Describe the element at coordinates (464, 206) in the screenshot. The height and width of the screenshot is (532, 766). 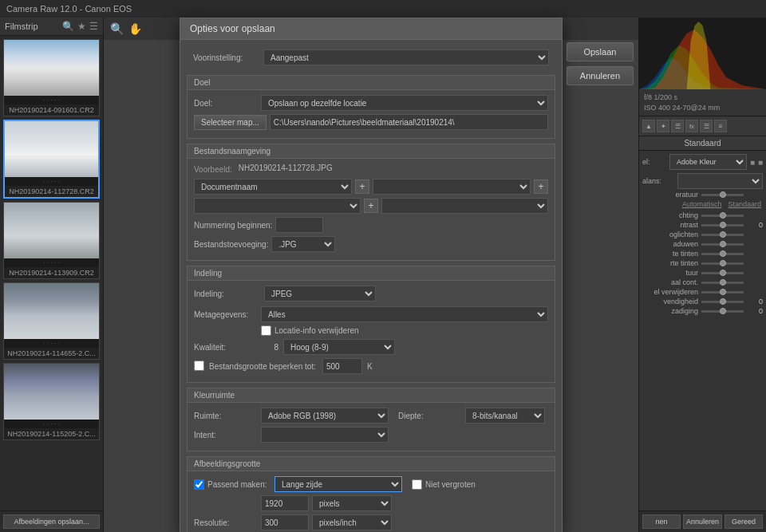
I see `filename-select4` at that location.